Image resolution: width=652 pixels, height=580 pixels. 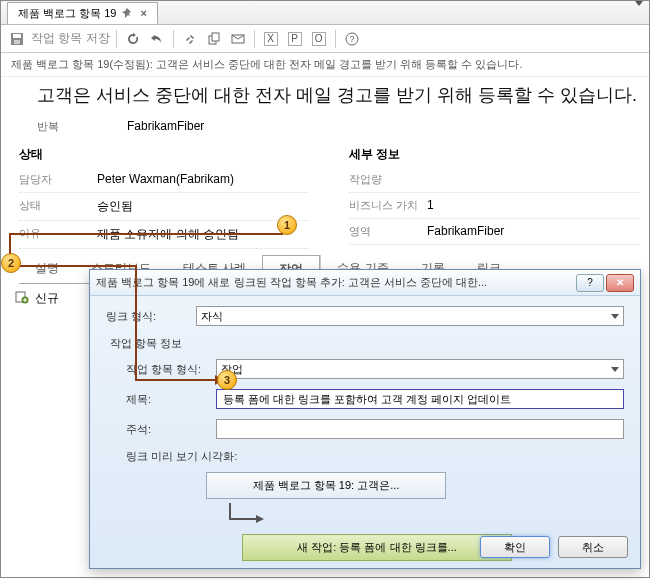 What do you see at coordinates (420, 399) in the screenshot?
I see `title-input` at bounding box center [420, 399].